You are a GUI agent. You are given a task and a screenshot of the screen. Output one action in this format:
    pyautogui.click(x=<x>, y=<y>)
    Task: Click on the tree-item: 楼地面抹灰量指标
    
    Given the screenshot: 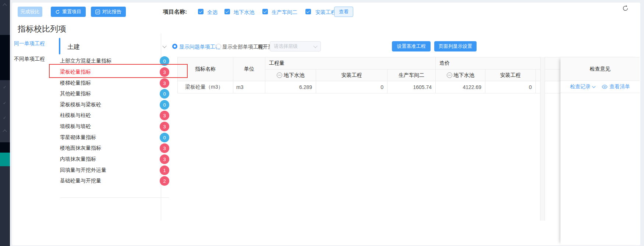 What is the action you would take?
    pyautogui.click(x=81, y=148)
    